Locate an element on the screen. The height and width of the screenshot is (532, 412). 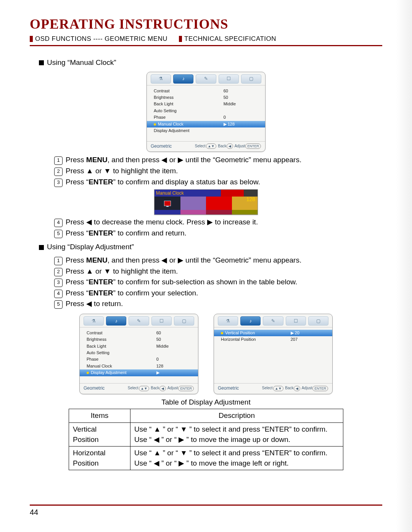
osd-row-display-adjustment: Display Adjustment is located at coordinates (206, 131).